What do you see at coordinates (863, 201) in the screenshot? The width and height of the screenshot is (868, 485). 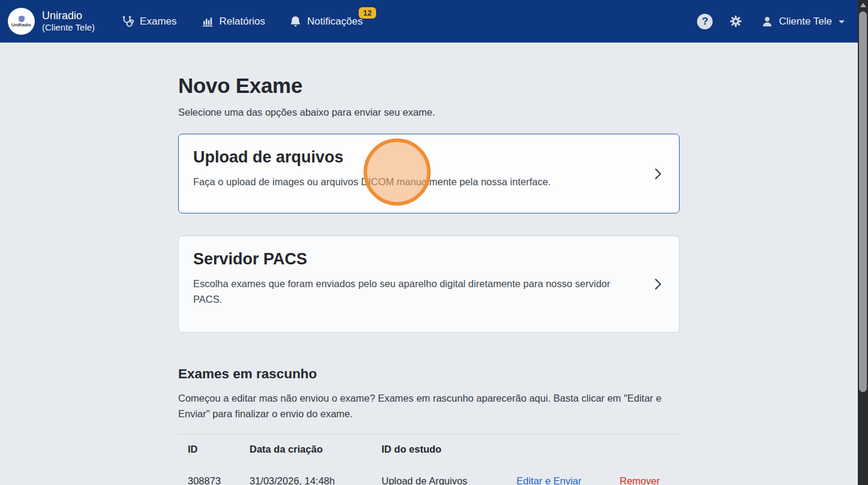 I see `scrollbar-thumb` at bounding box center [863, 201].